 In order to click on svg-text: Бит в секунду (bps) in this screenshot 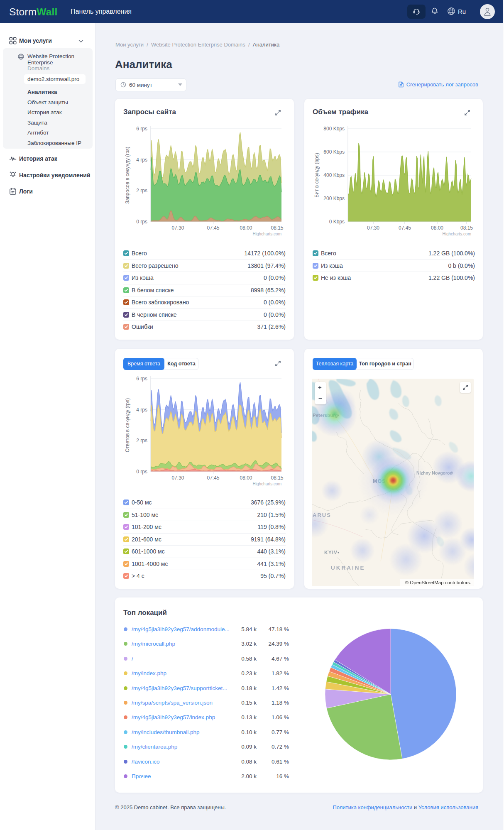, I will do `click(317, 175)`.